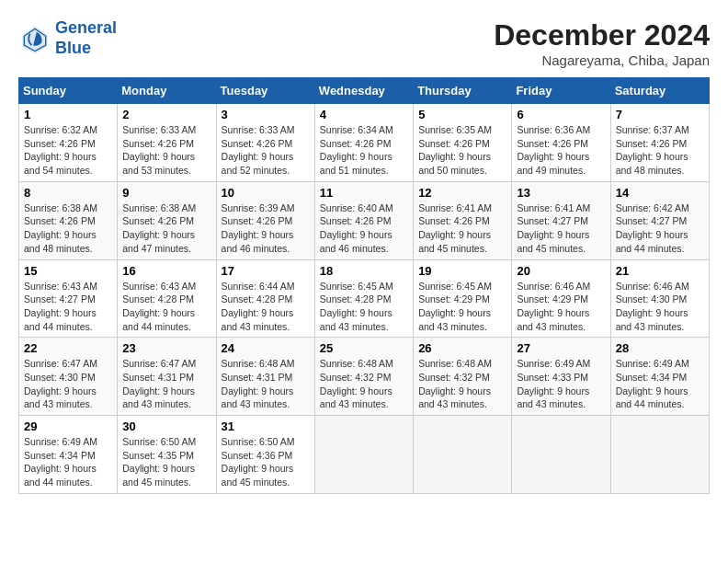 This screenshot has width=728, height=563. What do you see at coordinates (68, 114) in the screenshot?
I see `day-number: 1` at bounding box center [68, 114].